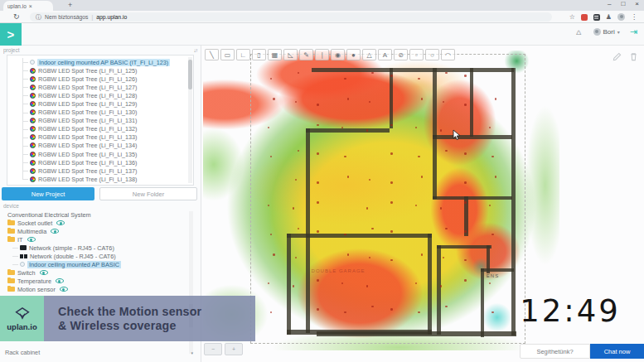 The width and height of the screenshot is (644, 362). What do you see at coordinates (94, 215) in the screenshot?
I see `device-tree-item: Conventional Electrical System` at bounding box center [94, 215].